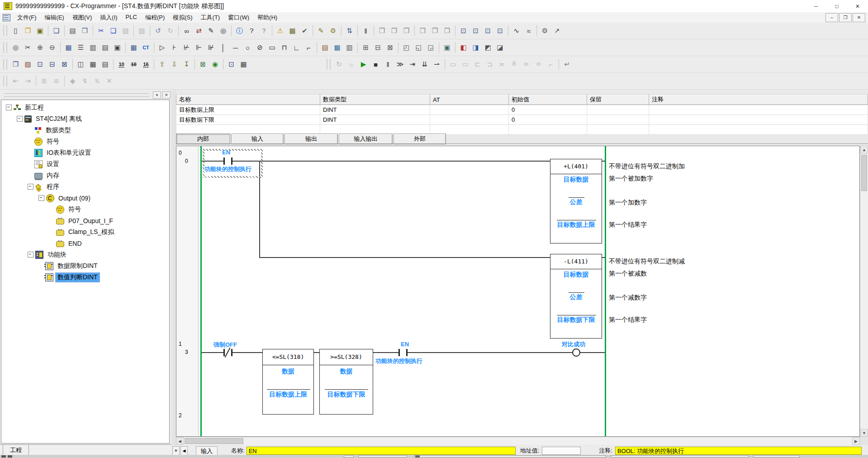 The width and height of the screenshot is (868, 458). Describe the element at coordinates (186, 31) in the screenshot. I see `find-icon: ∞` at that location.